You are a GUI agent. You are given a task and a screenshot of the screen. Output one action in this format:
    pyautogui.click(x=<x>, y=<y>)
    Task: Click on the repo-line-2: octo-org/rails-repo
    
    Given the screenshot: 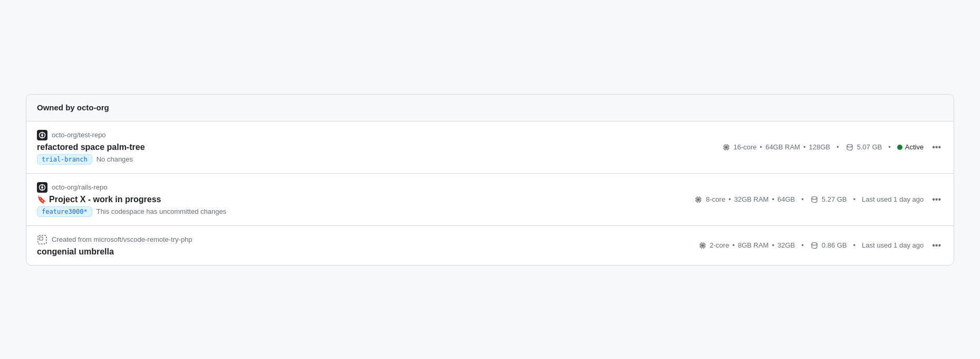 What is the action you would take?
    pyautogui.click(x=132, y=187)
    